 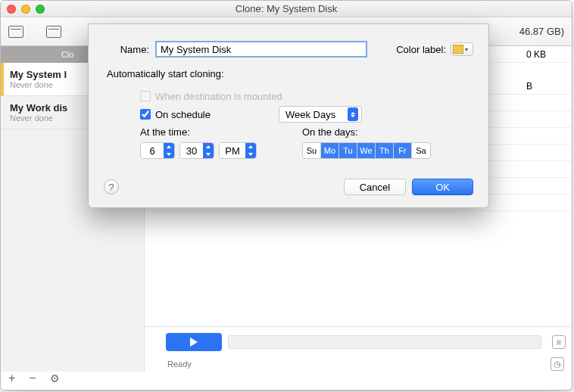 What do you see at coordinates (179, 364) in the screenshot?
I see `status-text: Ready` at bounding box center [179, 364].